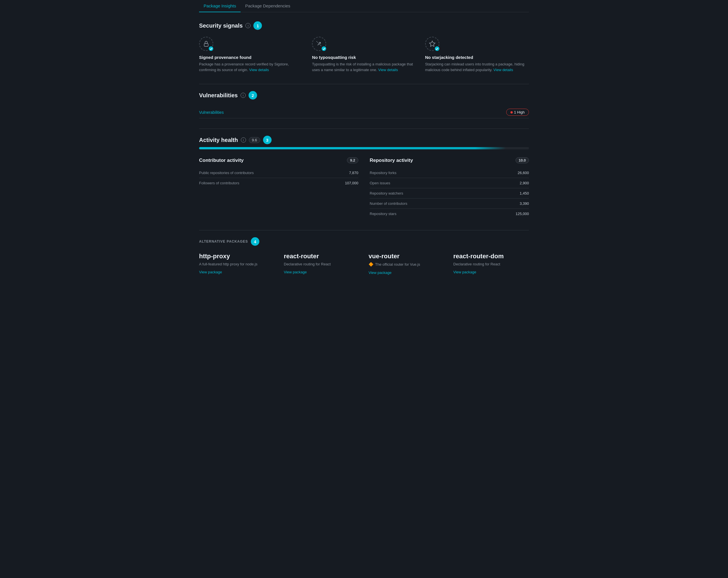 This screenshot has width=728, height=578. What do you see at coordinates (243, 95) in the screenshot?
I see `vulnerabilities-info-icon: i` at bounding box center [243, 95].